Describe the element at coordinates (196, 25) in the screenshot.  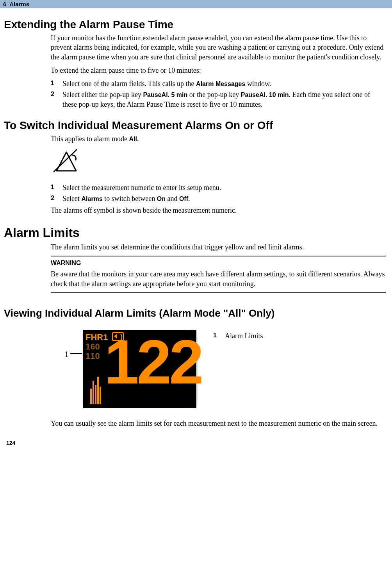
I see `heading-extending-pause: Extending the Alarm Pause Time` at that location.